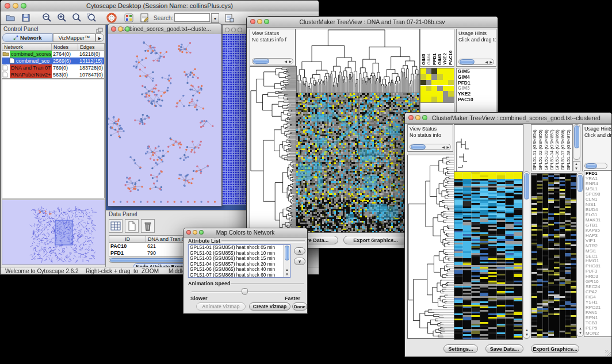 This screenshot has height=364, width=612. I want to click on col-nodes: Nodes, so click(65, 47).